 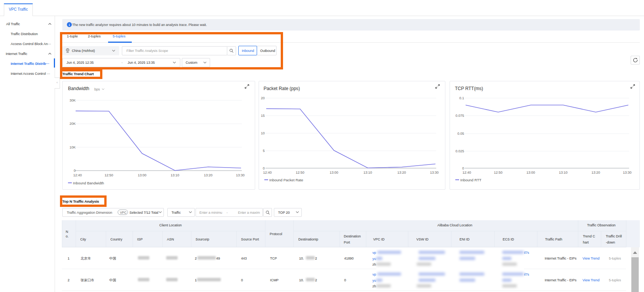 What do you see at coordinates (263, 98) in the screenshot?
I see `svg-text: 20` at bounding box center [263, 98].